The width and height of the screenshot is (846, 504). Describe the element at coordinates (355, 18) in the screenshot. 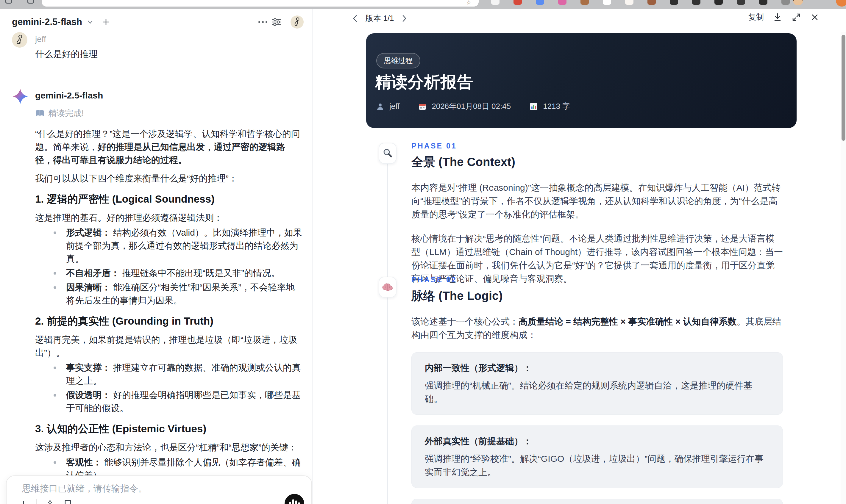

I see `version-prev-button` at that location.